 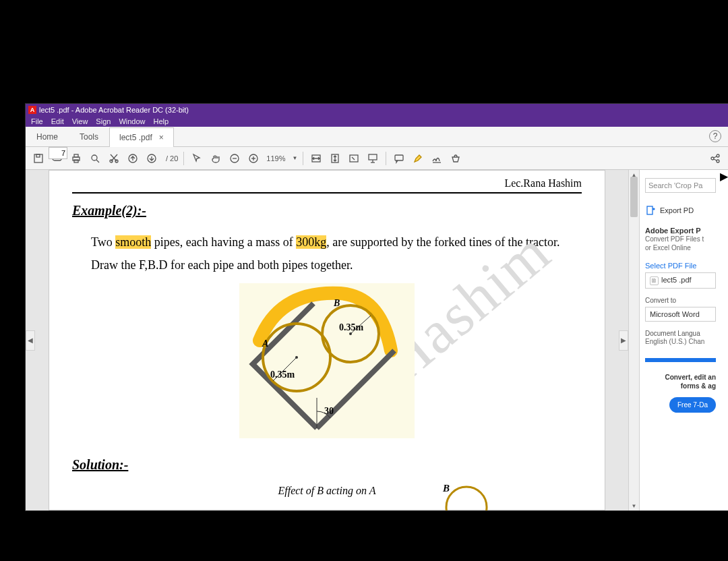 What do you see at coordinates (266, 344) in the screenshot?
I see `label-A: A` at bounding box center [266, 344].